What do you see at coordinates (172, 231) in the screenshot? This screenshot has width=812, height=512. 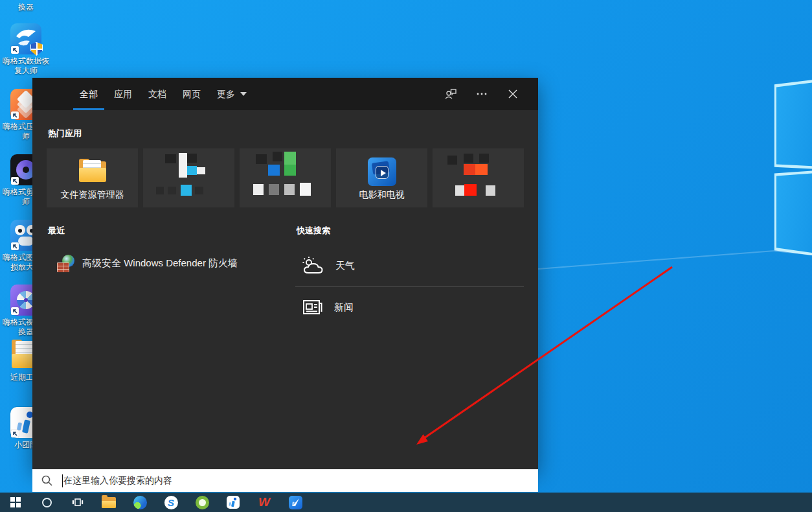 I see `section-title-recent: 最近` at bounding box center [172, 231].